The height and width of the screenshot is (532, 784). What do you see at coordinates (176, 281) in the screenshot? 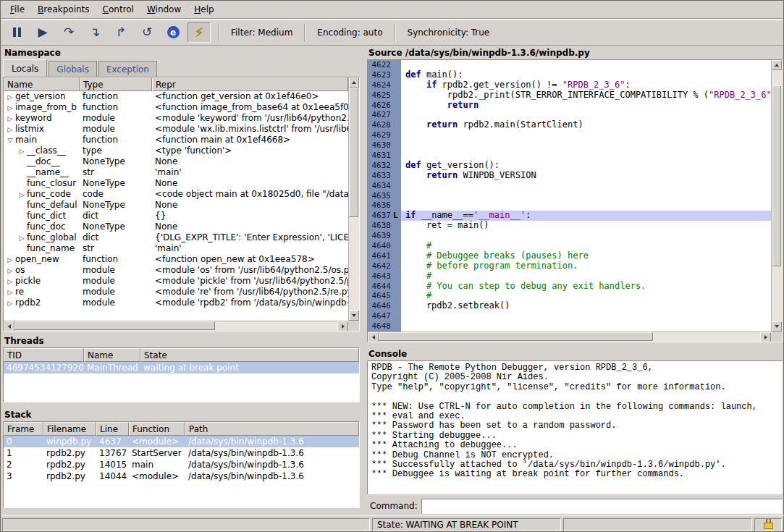
I see `namespace-row: ▷picklemodule<module 'pickle' from '/usr…` at bounding box center [176, 281].